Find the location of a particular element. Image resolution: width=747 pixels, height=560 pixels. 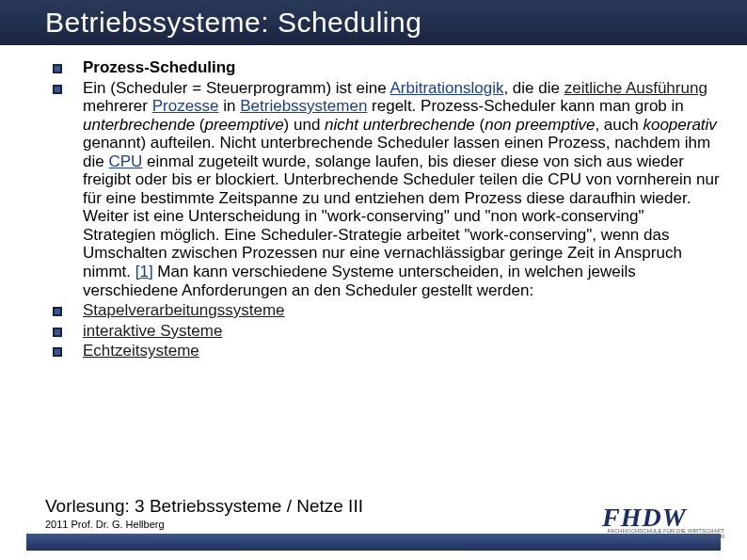

bullet-row: Echtzeitsysteme is located at coordinates (387, 351).